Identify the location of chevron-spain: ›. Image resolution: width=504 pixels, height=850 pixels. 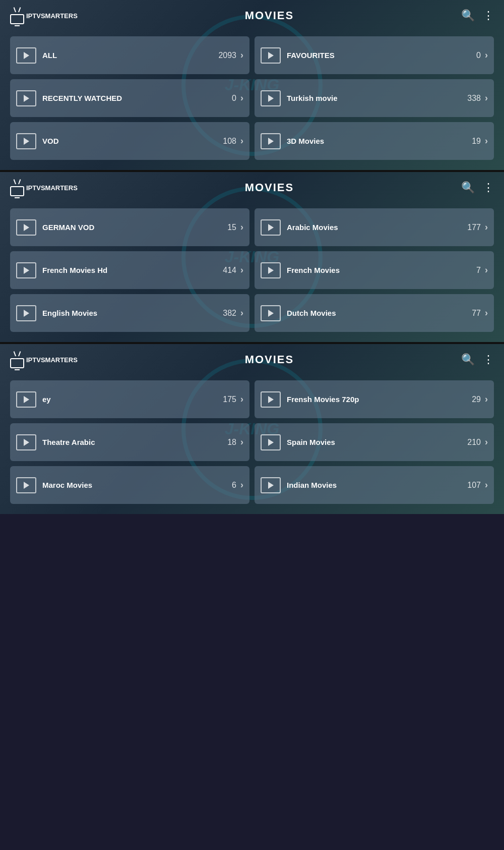
(486, 442).